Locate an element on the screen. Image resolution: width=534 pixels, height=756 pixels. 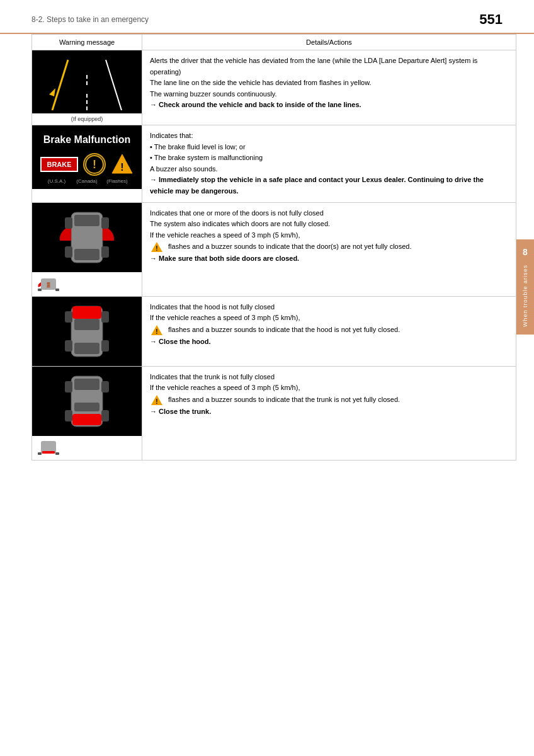
lda-svg is located at coordinates (87, 82).